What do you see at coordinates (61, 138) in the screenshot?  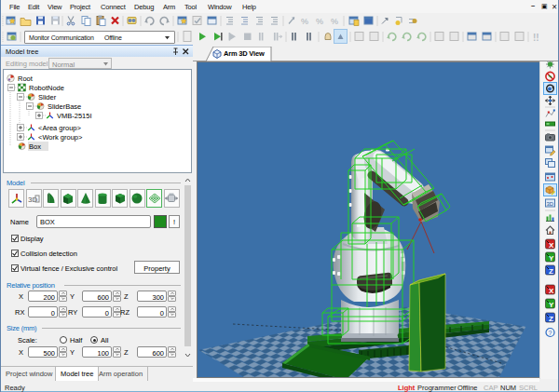 I see `svg-text: <Work group>` at bounding box center [61, 138].